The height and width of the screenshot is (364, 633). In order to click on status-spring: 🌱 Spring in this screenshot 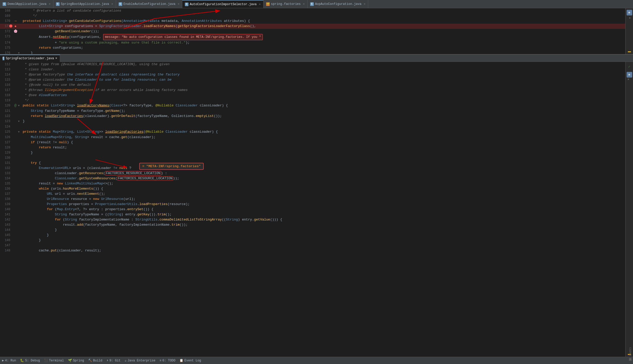, I will do `click(76, 361)`.